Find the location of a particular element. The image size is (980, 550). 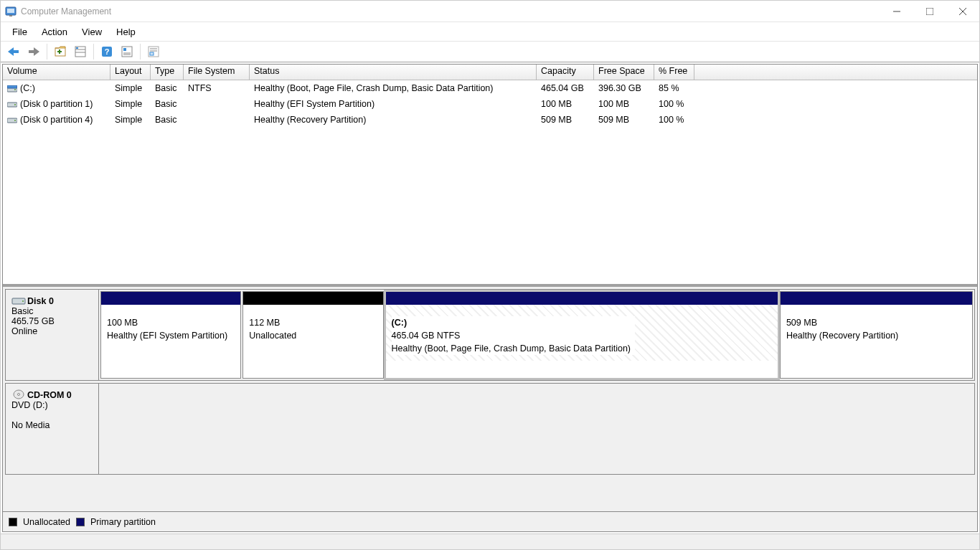

menu-action: Action is located at coordinates (55, 32).